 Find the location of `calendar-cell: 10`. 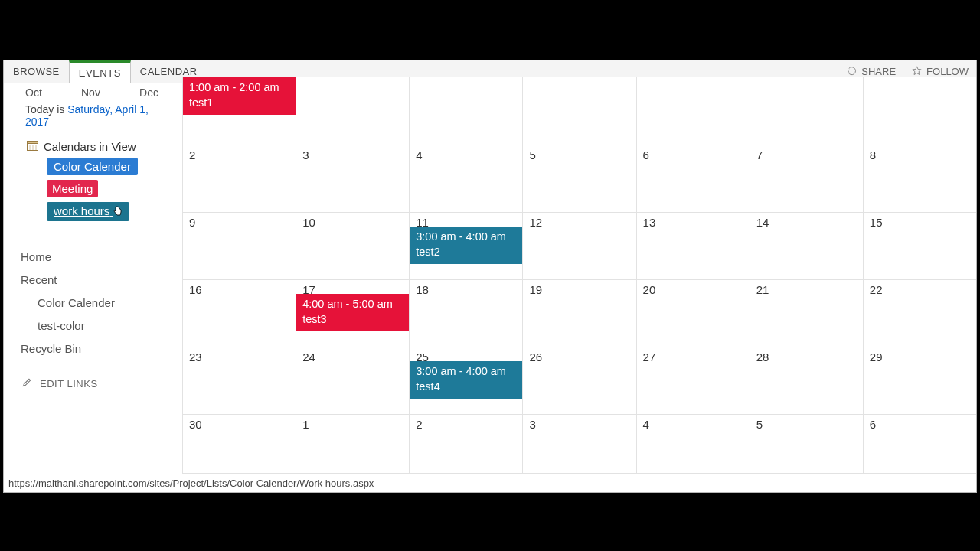

calendar-cell: 10 is located at coordinates (352, 246).